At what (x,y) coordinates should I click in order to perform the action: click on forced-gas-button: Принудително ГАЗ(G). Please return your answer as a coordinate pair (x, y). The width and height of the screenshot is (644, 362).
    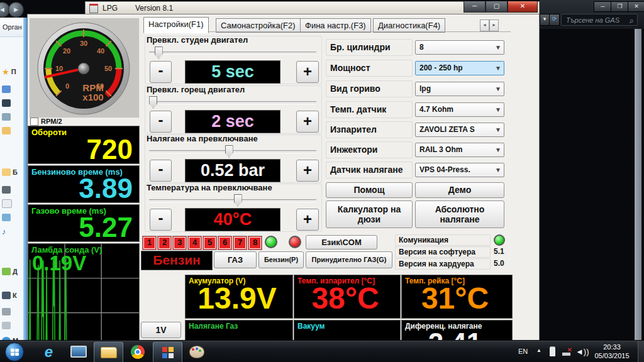
    Looking at the image, I should click on (349, 260).